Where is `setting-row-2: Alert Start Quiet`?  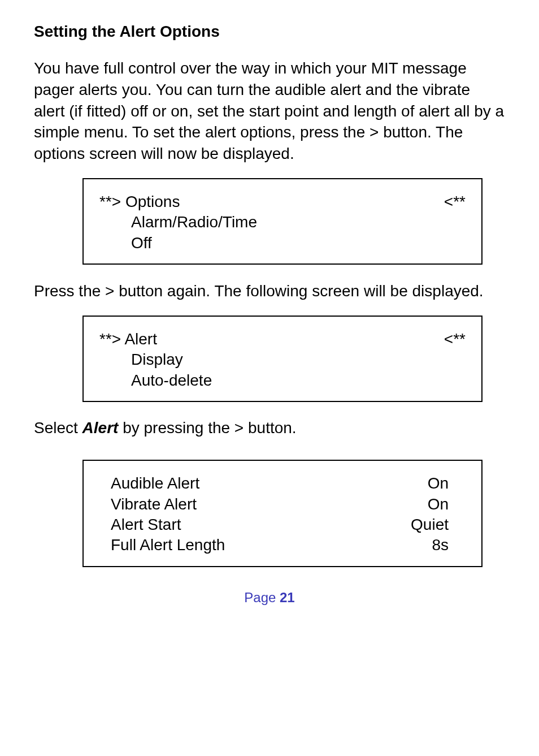 setting-row-2: Alert Start Quiet is located at coordinates (282, 525).